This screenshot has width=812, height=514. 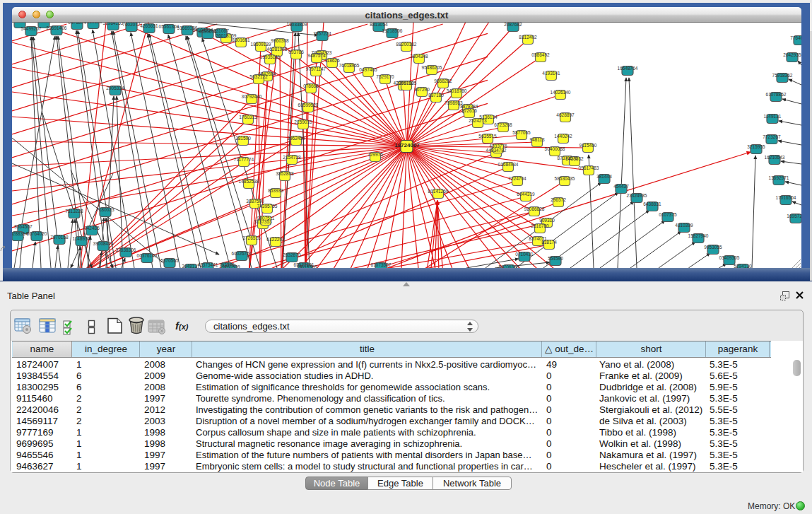 What do you see at coordinates (407, 44) in the screenshot?
I see `svg-text: 88200182` at bounding box center [407, 44].